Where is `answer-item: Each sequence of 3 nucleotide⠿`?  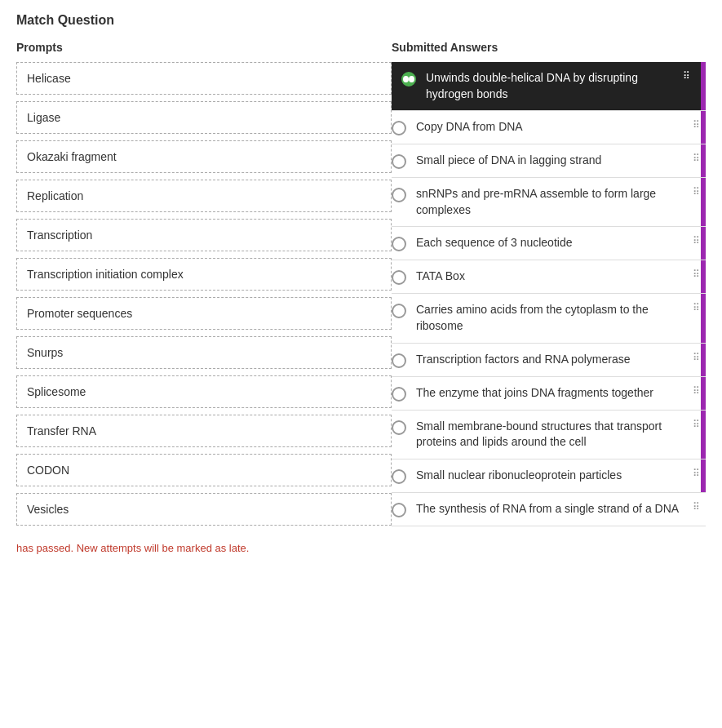
answer-item: Each sequence of 3 nucleotide⠿ is located at coordinates (548, 243).